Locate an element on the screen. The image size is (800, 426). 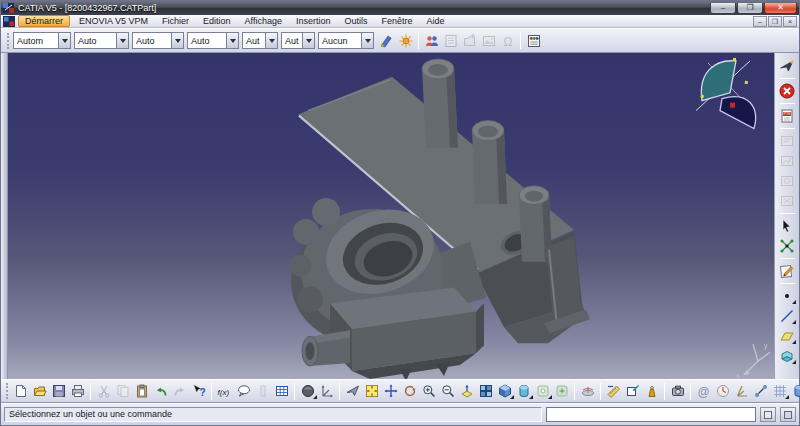
new-document-icon is located at coordinates (21, 391).